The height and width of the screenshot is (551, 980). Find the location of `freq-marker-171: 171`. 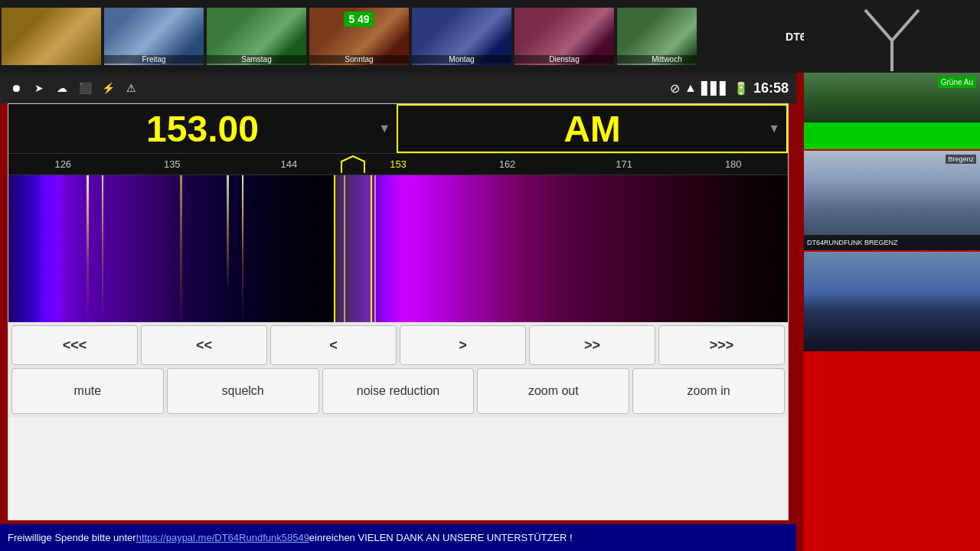

freq-marker-171: 171 is located at coordinates (624, 164).